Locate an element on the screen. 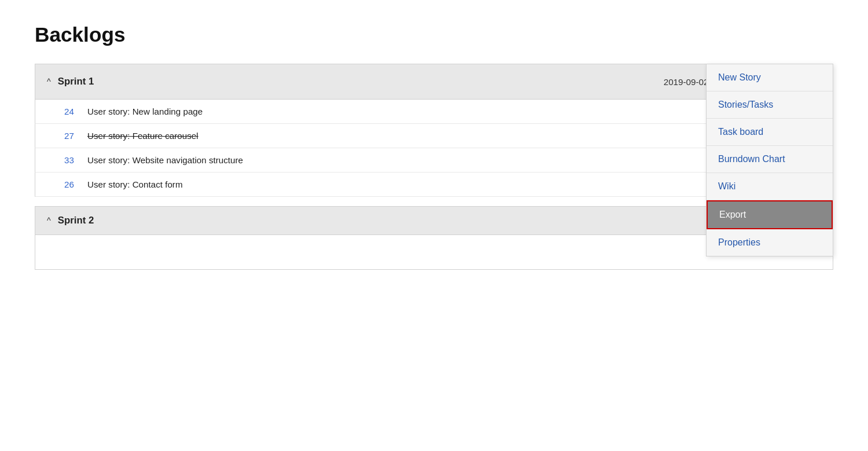 The image size is (868, 451). story-id-24: 24 is located at coordinates (76, 111).